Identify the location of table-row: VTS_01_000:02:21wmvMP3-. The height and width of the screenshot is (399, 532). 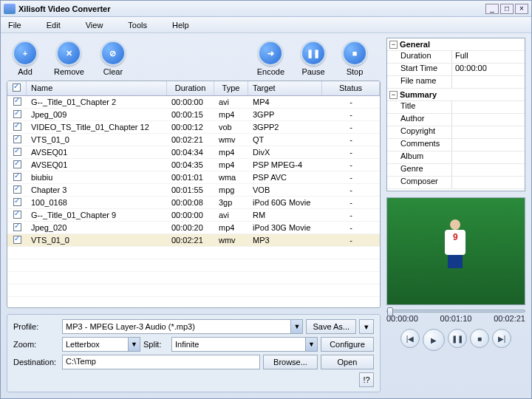
(194, 241).